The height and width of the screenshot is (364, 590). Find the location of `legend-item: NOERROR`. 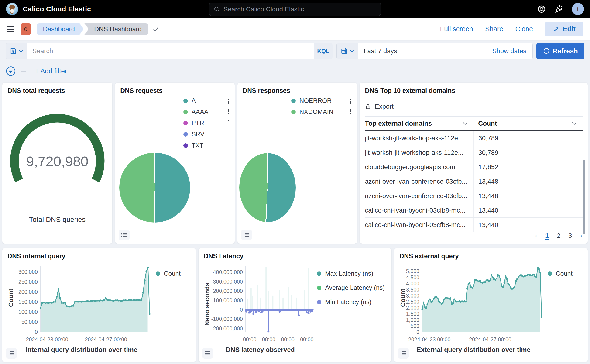

legend-item: NOERROR is located at coordinates (321, 101).